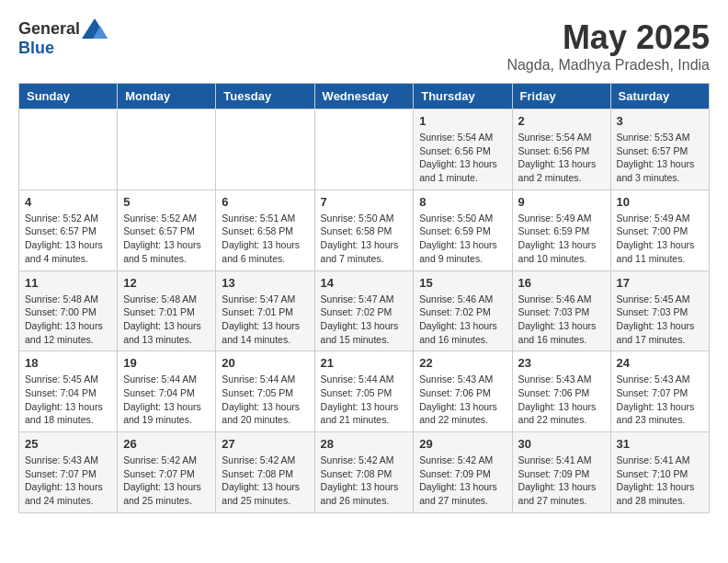  Describe the element at coordinates (660, 320) in the screenshot. I see `day-info: Sunrise: 5:45 AM Sunset: 7:03 PM Dayligh…` at that location.